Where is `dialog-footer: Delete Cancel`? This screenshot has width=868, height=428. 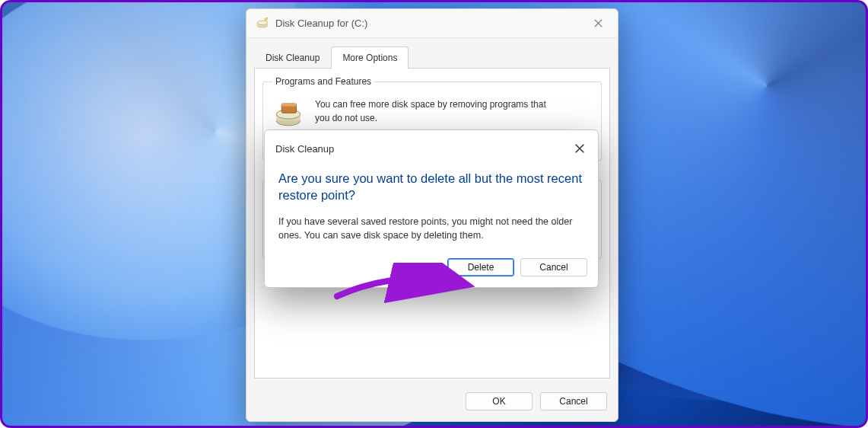 dialog-footer: Delete Cancel is located at coordinates (431, 267).